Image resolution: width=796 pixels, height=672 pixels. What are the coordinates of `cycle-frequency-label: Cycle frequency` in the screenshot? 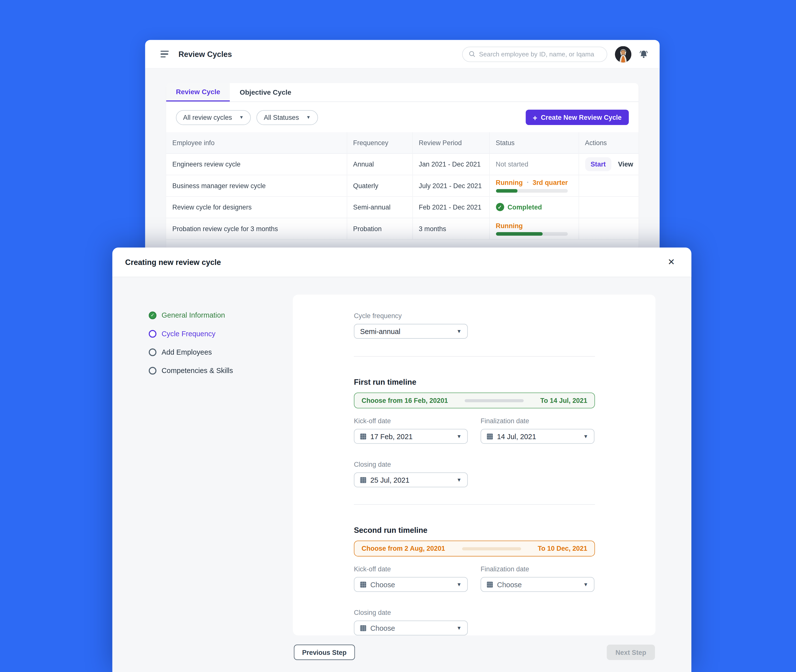 It's located at (475, 316).